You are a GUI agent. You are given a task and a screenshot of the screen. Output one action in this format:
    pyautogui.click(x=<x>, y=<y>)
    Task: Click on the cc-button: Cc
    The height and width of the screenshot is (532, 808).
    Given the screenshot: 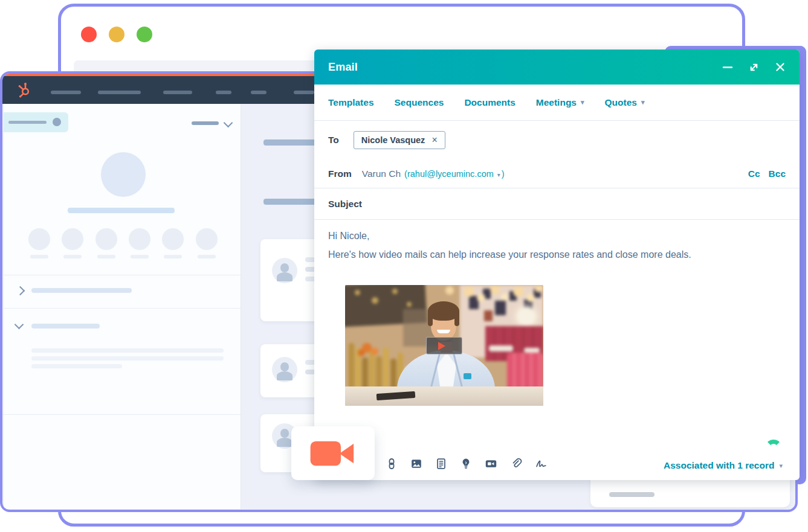 What is the action you would take?
    pyautogui.click(x=754, y=174)
    